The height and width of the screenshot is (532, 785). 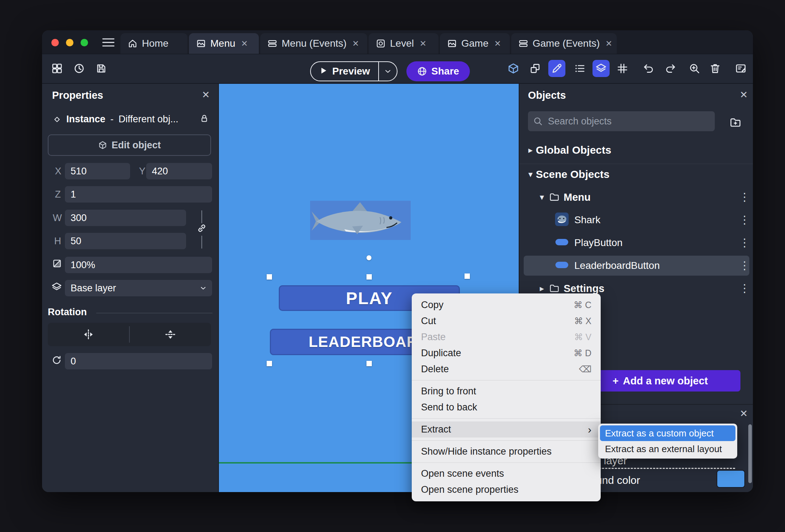 I want to click on flip-vertical-button, so click(x=170, y=334).